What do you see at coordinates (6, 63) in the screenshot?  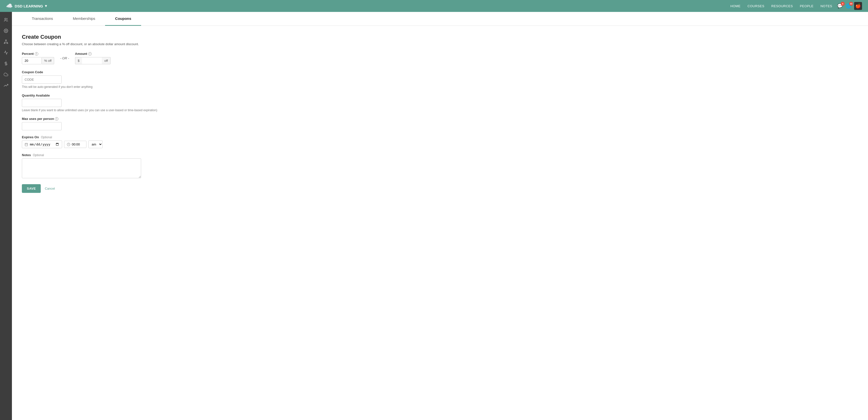 I see `sidebar-item-billing` at bounding box center [6, 63].